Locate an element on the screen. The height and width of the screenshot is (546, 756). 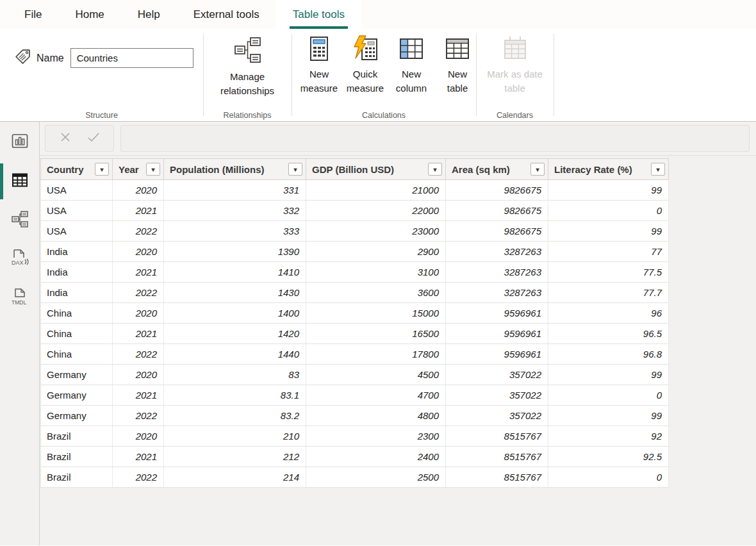
sidebar-item-report-view is located at coordinates (20, 142).